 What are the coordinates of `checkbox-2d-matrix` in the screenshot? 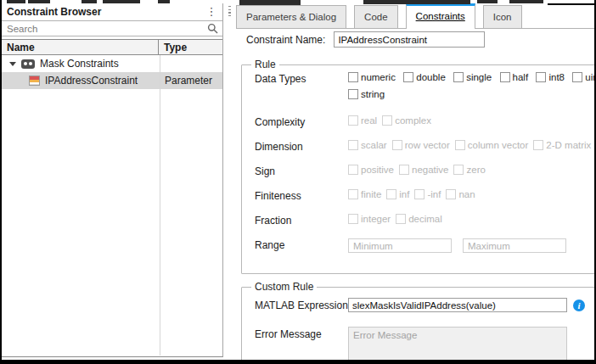 It's located at (538, 145).